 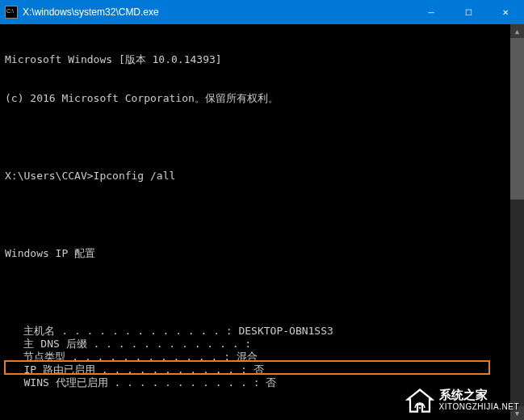 What do you see at coordinates (468, 12) in the screenshot?
I see `window-buttons: ─ ☐ ✕` at bounding box center [468, 12].